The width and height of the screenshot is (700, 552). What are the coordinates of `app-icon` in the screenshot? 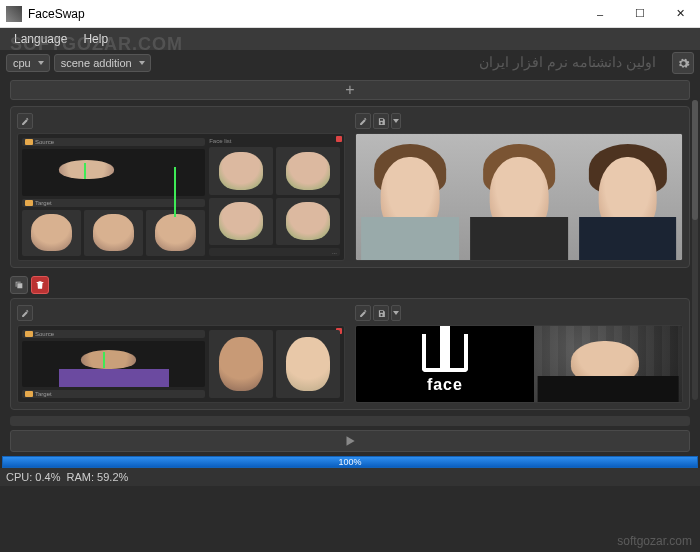 It's located at (14, 14).